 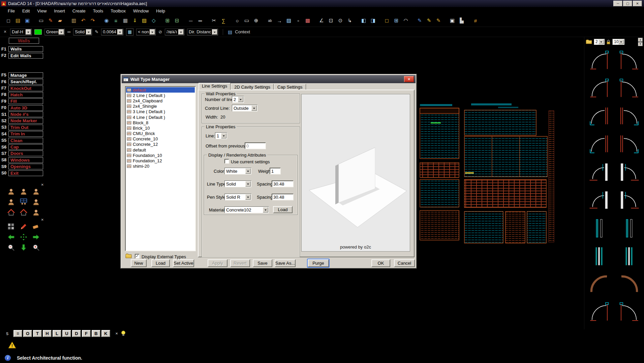 What do you see at coordinates (23, 95) in the screenshot?
I see `sidebar-item-hatch: F8Hatch` at bounding box center [23, 95].